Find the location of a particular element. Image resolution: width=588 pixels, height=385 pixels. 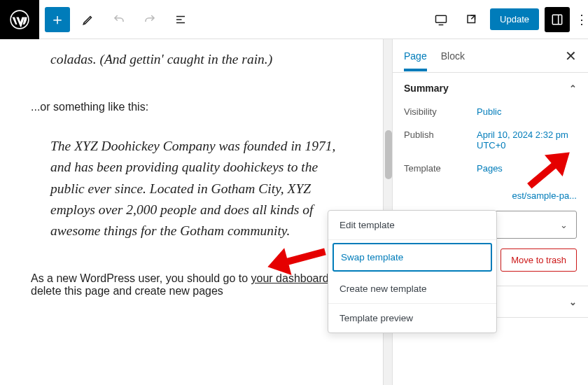

template-dropdown: Edit template Swap template Create new t… is located at coordinates (412, 272).